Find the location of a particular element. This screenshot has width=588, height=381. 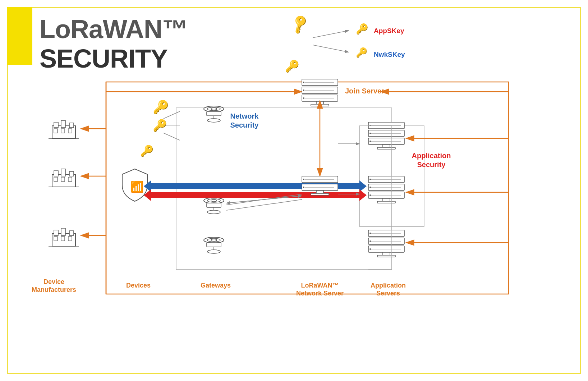

appskey-icon: 🔑 is located at coordinates (362, 29).